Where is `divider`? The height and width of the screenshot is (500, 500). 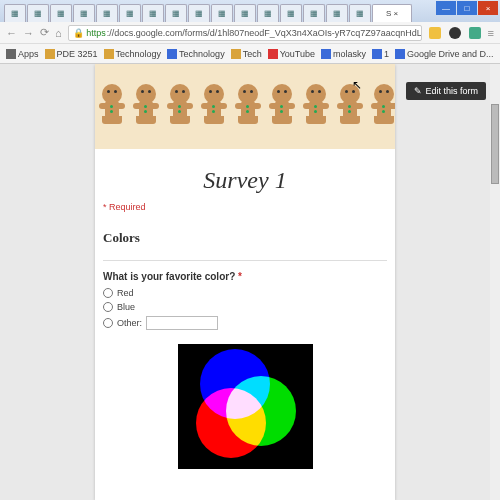
divider is located at coordinates (245, 260).